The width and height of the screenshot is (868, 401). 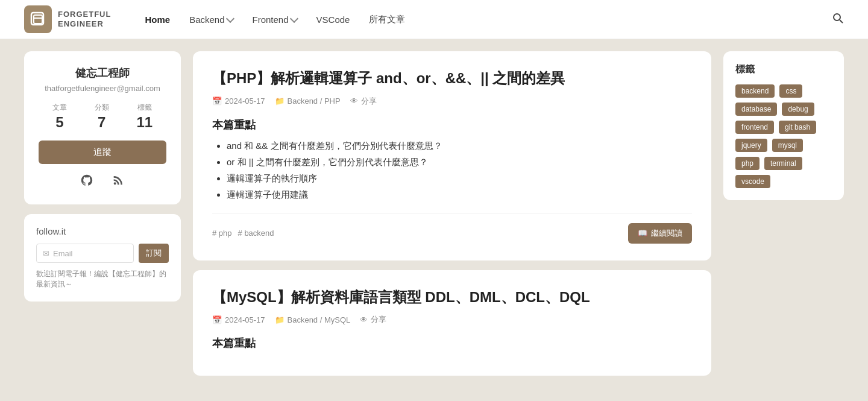 I want to click on stat-label-tags: 標籤, so click(x=145, y=107).